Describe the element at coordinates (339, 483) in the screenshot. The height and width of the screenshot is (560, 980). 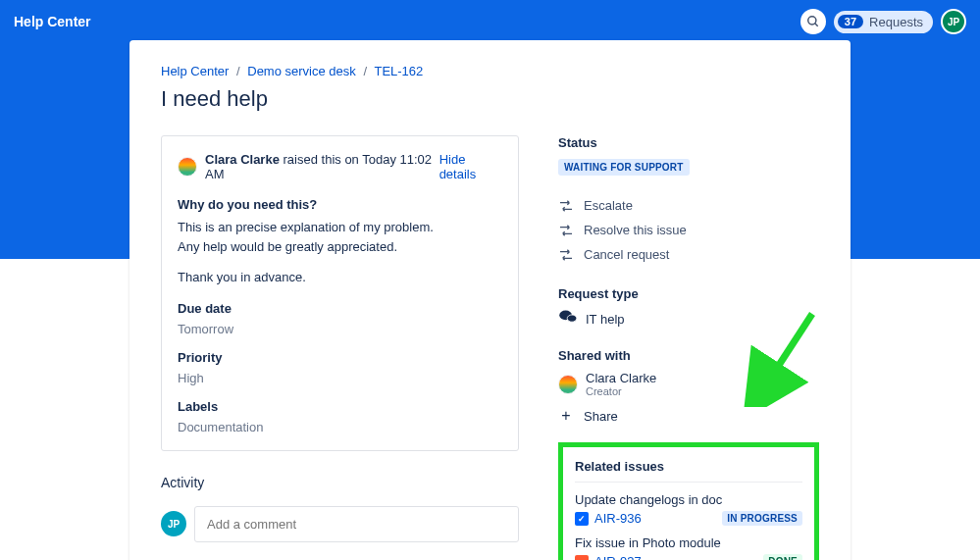
I see `activity-heading: Activity` at that location.